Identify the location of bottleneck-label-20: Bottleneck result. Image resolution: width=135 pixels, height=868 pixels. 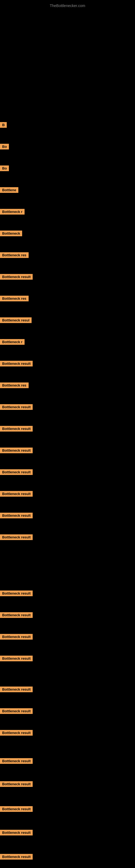
(16, 537).